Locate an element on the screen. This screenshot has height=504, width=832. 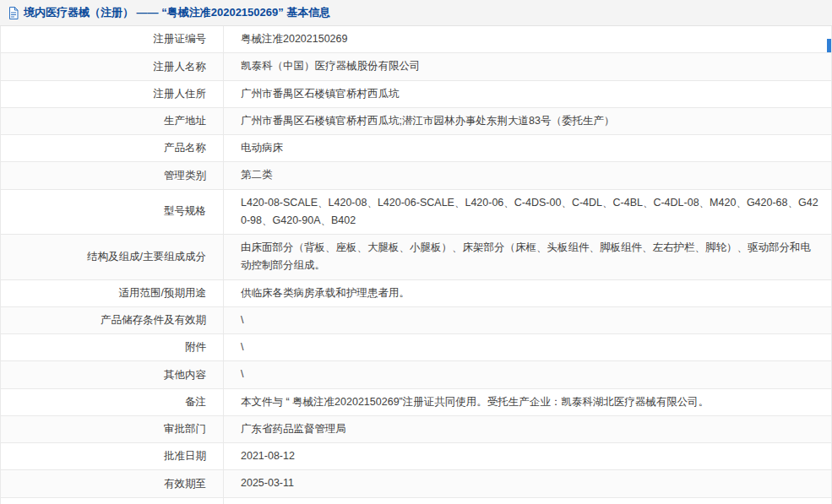
table-row: 备注 本文件与 “ 粤械注准20202150269”注册证共同使用。受托生产企业… is located at coordinates (416, 403).